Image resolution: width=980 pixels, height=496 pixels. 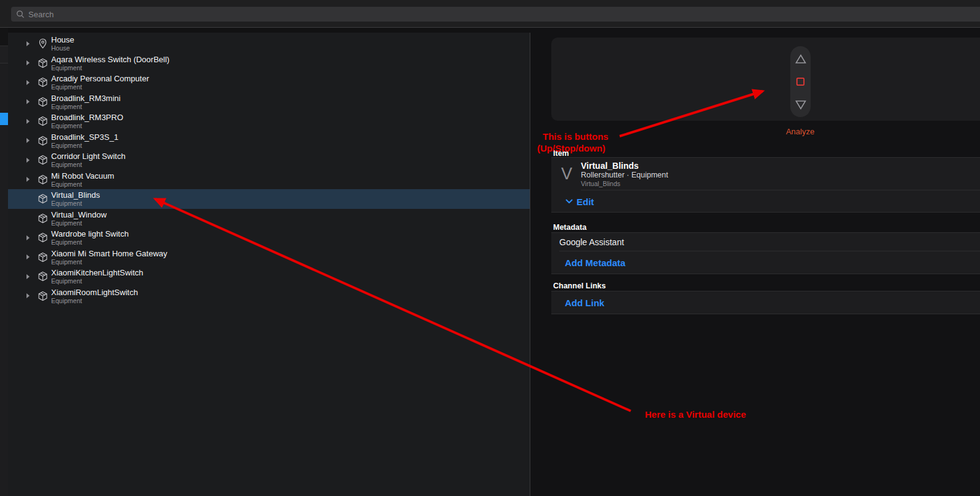 What do you see at coordinates (269, 258) in the screenshot?
I see `tree-row: Xiaomi Mi Smart Home Gateway Equipment` at bounding box center [269, 258].